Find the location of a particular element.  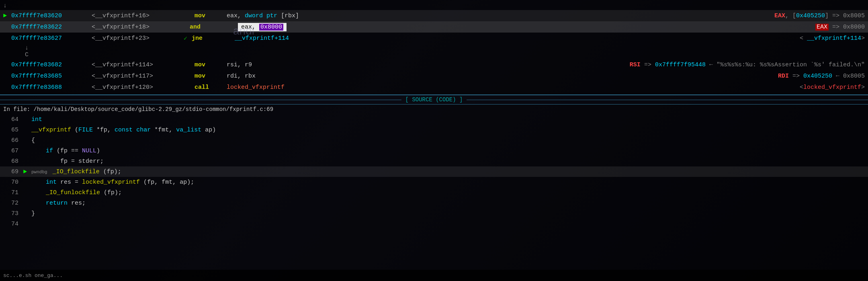

asm-operands-6: locked_vfxprintf is located at coordinates (506, 88).